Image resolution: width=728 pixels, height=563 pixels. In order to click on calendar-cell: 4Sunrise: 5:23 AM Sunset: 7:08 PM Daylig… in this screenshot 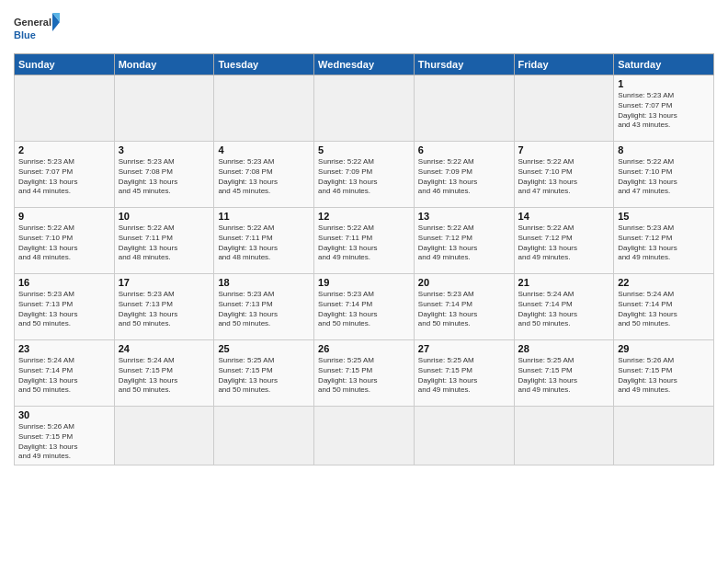, I will do `click(265, 175)`.